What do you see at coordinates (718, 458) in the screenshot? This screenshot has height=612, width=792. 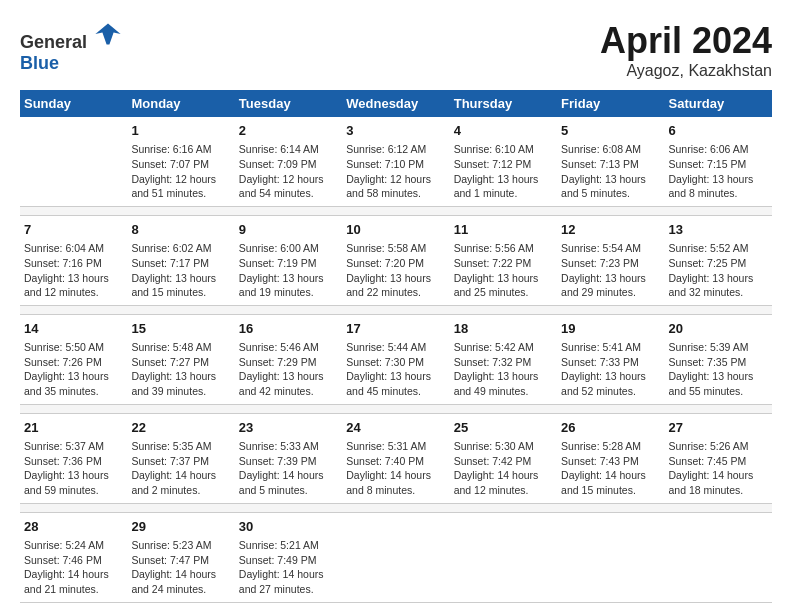 I see `cell-week4-day6: 27Sunrise: 5:26 AM Sunset: 7:45 PM Dayli…` at bounding box center [718, 458].